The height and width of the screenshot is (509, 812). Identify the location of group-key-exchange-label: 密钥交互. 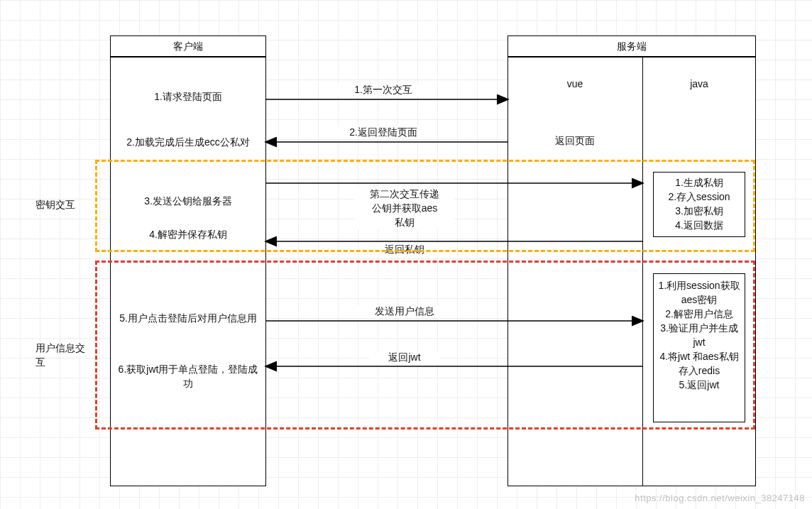
(55, 205).